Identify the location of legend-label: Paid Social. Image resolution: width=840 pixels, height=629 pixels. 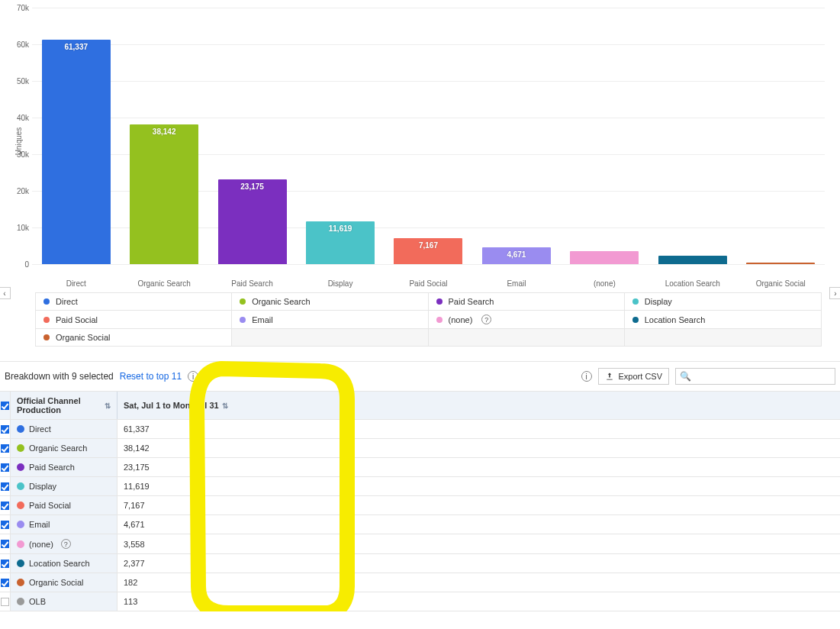
(76, 320).